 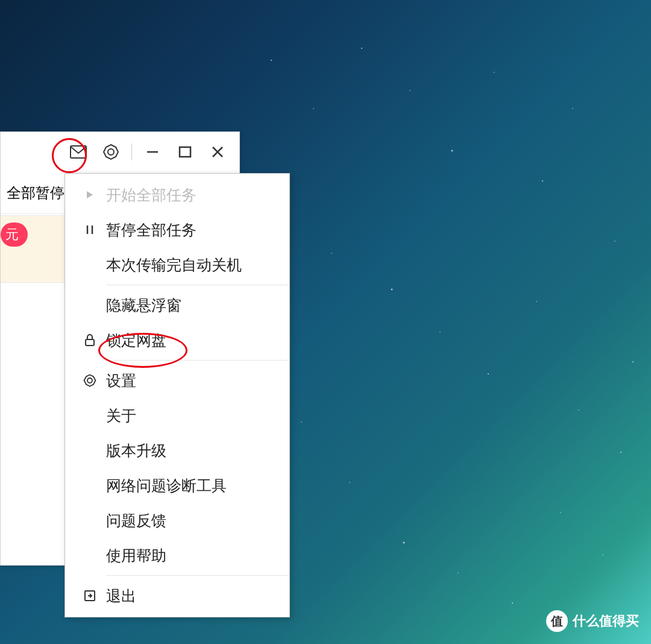 I want to click on menu-label: 本次传输完自动关机, so click(x=174, y=265).